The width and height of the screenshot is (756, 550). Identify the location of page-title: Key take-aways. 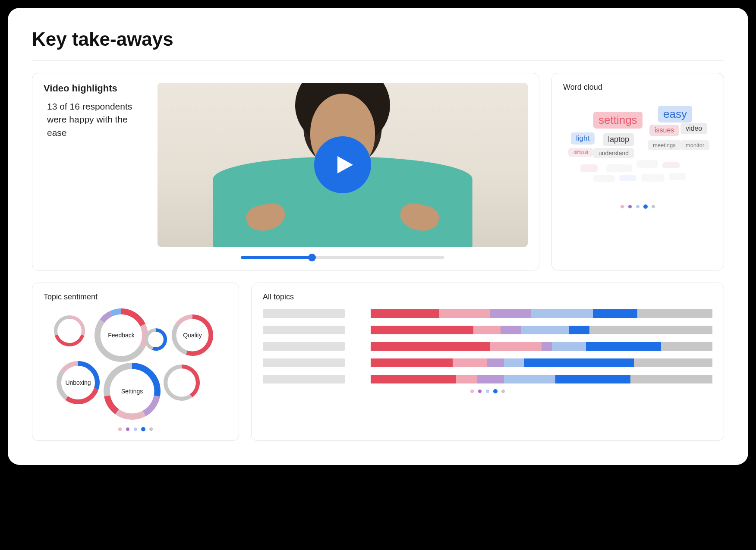
(378, 39).